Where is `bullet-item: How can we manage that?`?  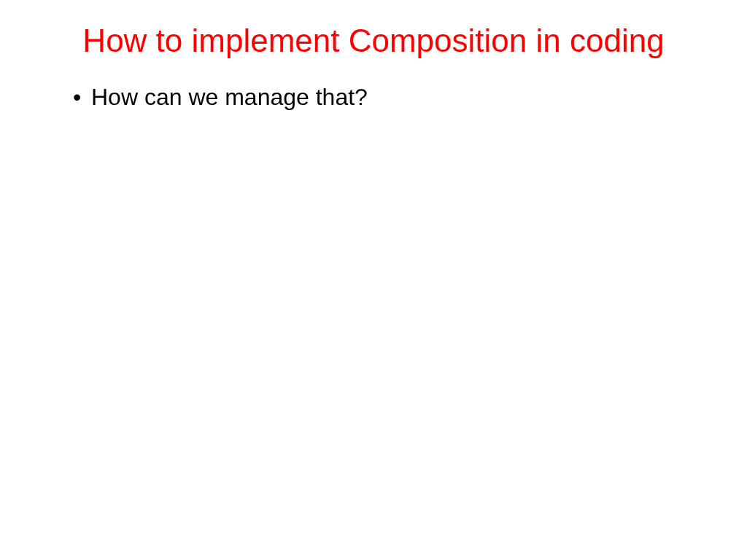
bullet-item: How can we manage that? is located at coordinates (384, 98).